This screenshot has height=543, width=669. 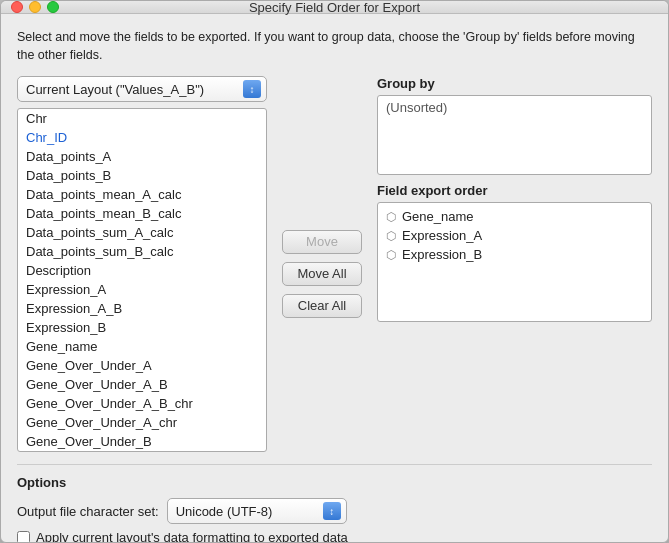 What do you see at coordinates (322, 306) in the screenshot?
I see `clear-all-button: Clear All` at bounding box center [322, 306].